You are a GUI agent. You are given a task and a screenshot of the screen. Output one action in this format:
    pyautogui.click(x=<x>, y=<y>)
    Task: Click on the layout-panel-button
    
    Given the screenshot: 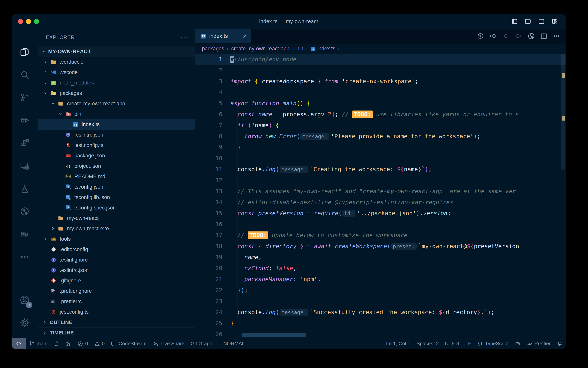 What is the action you would take?
    pyautogui.click(x=528, y=21)
    